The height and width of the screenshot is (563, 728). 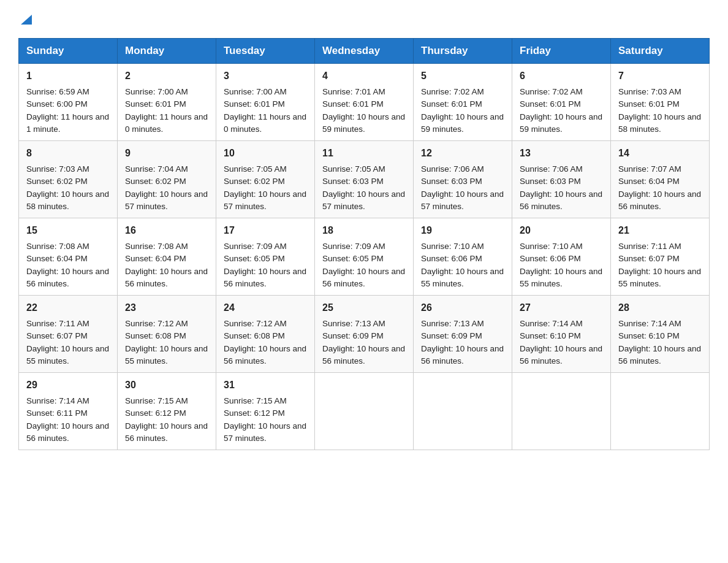 What do you see at coordinates (167, 180) in the screenshot?
I see `calendar-cell: 9Sunrise: 7:04 AMSunset: 6:02 PMDaylight…` at bounding box center [167, 180].